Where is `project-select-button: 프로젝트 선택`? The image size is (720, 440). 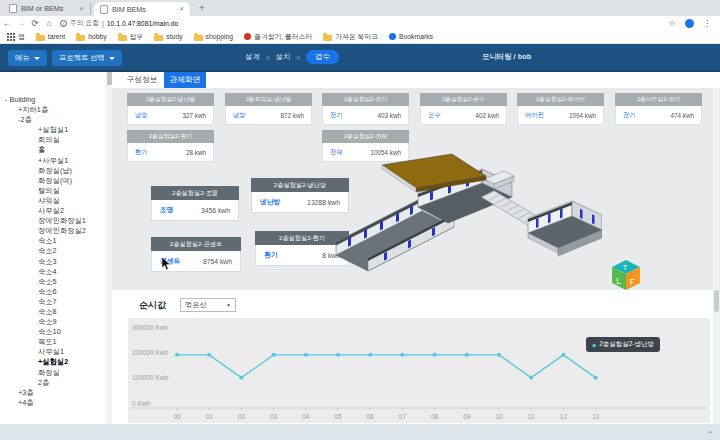
project-select-button: 프로젝트 선택 is located at coordinates (87, 58).